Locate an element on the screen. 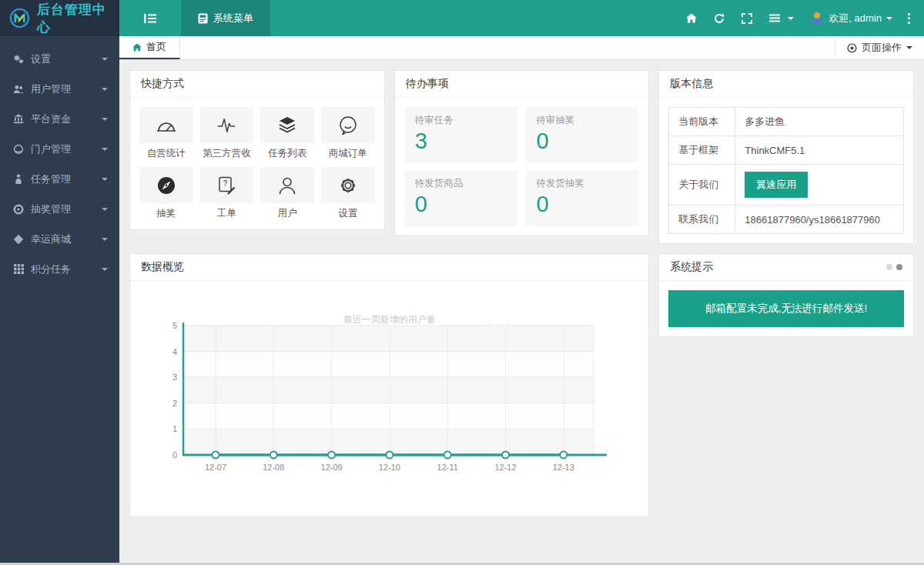 This screenshot has width=924, height=565. stat-pending-lottery: 待审抽奖 0 is located at coordinates (582, 135).